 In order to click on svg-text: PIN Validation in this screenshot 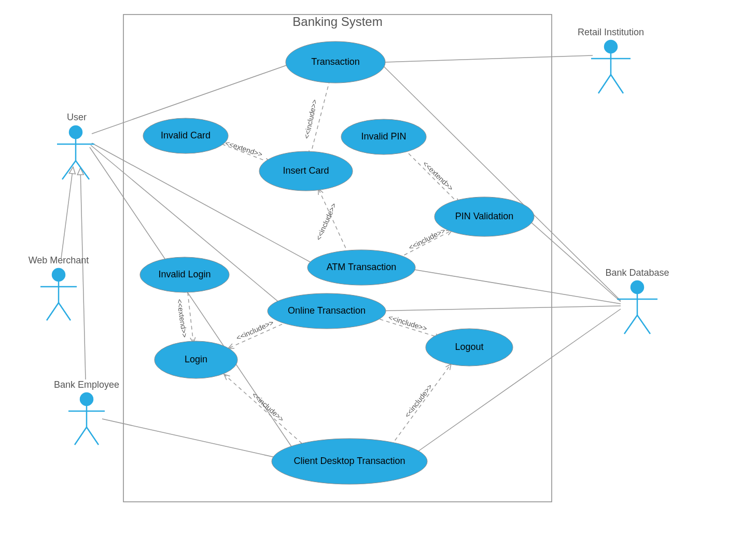, I will do `click(484, 216)`.